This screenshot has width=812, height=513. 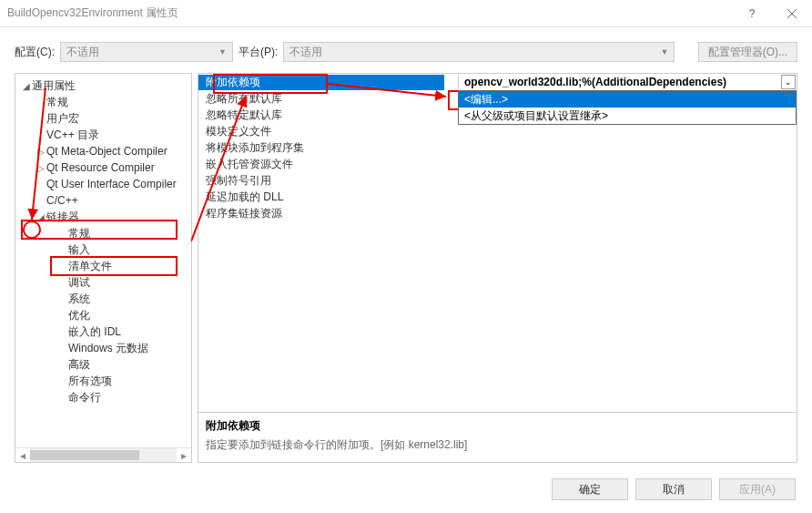 What do you see at coordinates (259, 53) in the screenshot?
I see `platform-label: 平台(P):` at bounding box center [259, 53].